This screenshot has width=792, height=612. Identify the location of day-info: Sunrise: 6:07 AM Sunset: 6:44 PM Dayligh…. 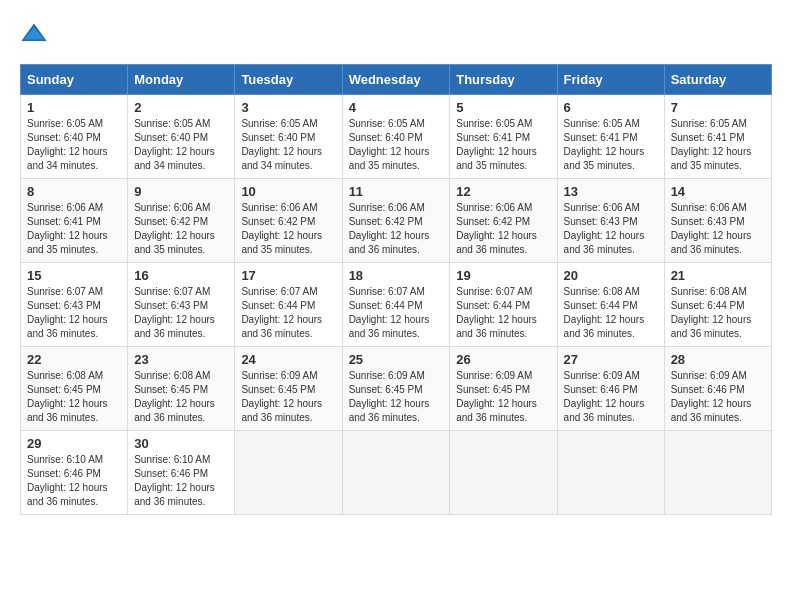
(288, 313).